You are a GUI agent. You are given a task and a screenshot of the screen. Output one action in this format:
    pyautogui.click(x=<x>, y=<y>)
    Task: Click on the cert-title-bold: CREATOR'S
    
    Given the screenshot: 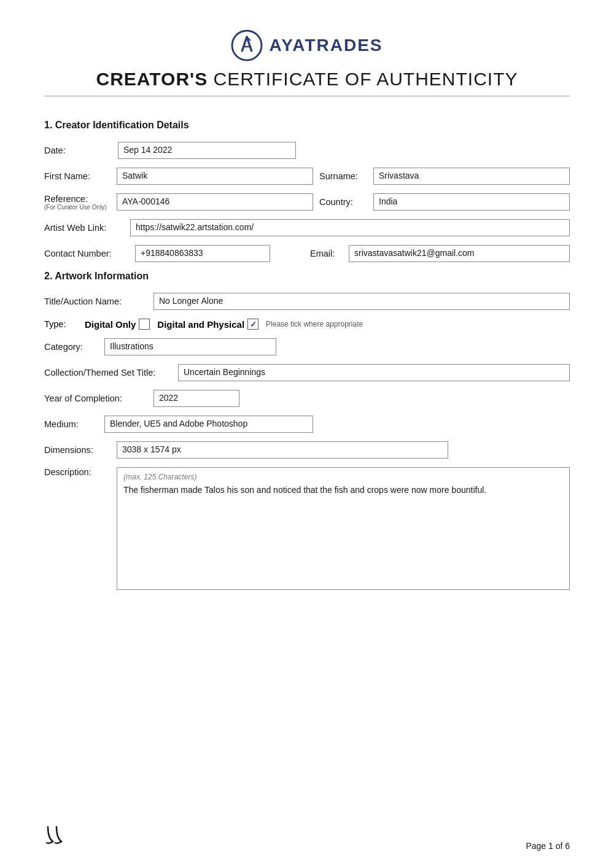 What is the action you would take?
    pyautogui.click(x=152, y=79)
    